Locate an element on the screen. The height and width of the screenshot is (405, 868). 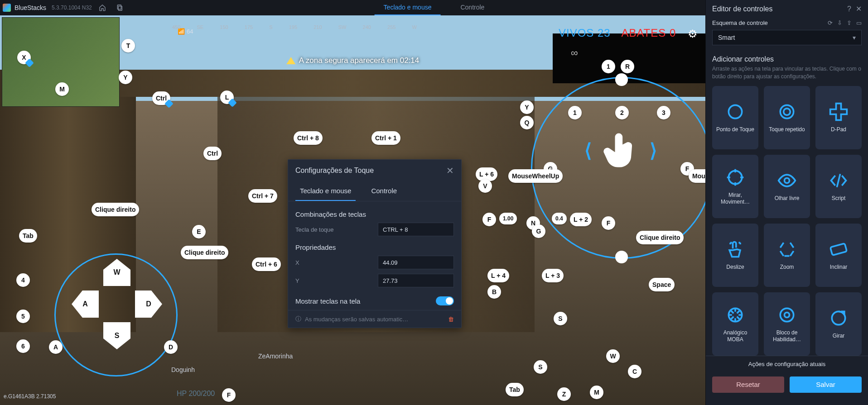
dpad-left: A is located at coordinates (85, 304).